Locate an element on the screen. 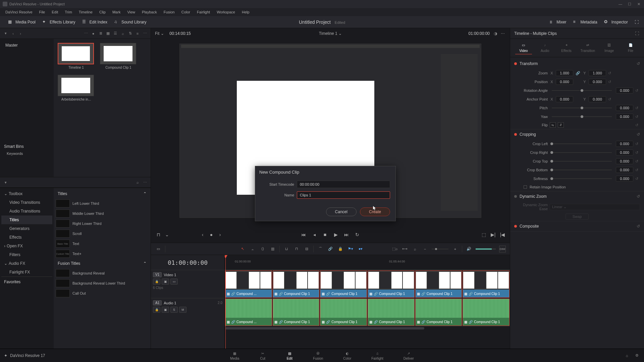  viewer-menu-icon: ⋯ is located at coordinates (503, 34).